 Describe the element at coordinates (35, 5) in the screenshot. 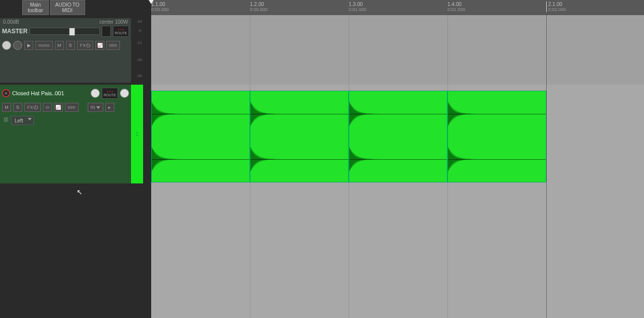

I see `tab-label-line1: Main` at that location.